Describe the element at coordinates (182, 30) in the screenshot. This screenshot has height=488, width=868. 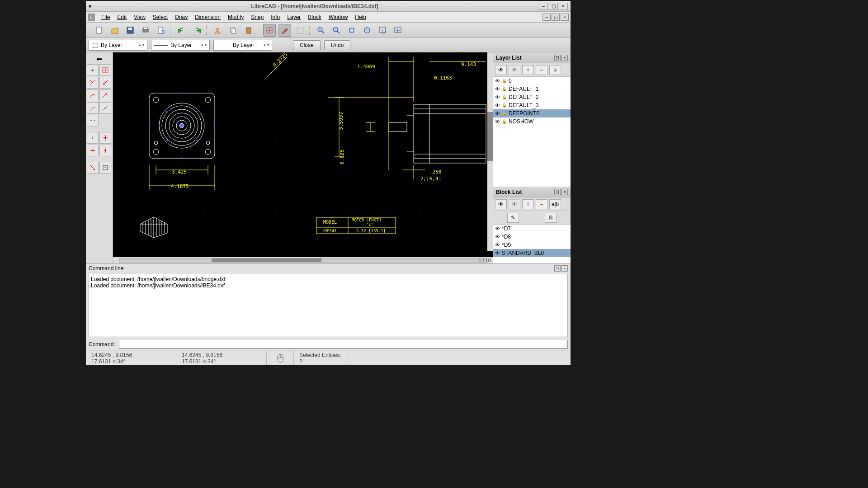
I see `undo-button` at that location.